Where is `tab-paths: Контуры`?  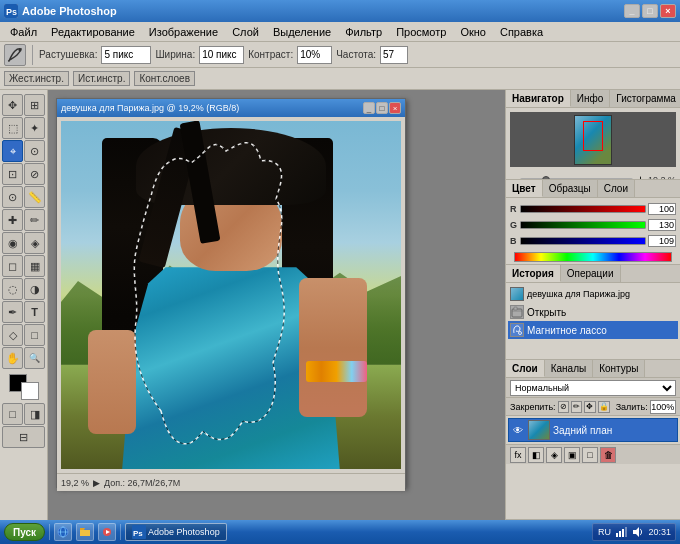 tab-paths: Контуры is located at coordinates (619, 368).